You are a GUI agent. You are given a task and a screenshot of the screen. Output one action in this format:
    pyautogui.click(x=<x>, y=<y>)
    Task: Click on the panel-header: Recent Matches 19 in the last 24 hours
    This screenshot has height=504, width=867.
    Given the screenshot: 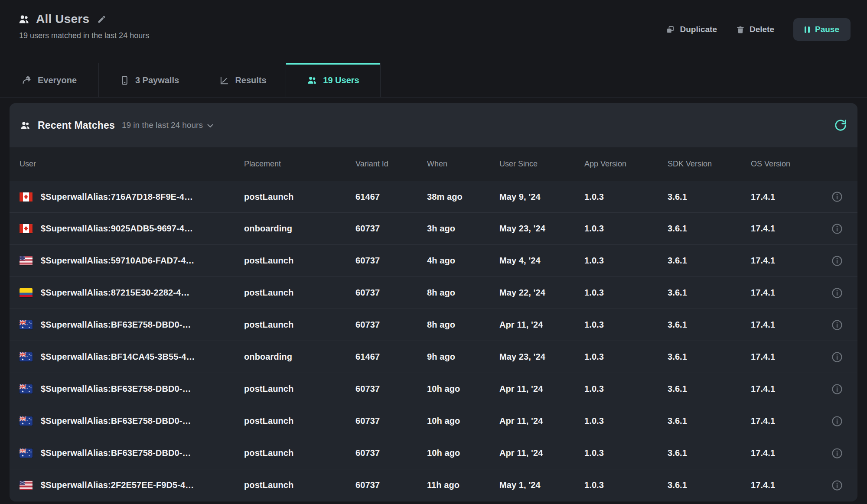 What is the action you would take?
    pyautogui.click(x=434, y=125)
    